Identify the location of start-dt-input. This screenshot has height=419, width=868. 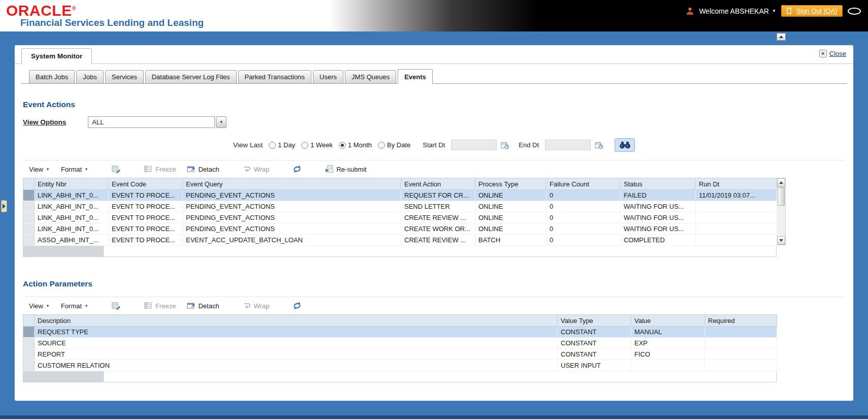
(474, 145).